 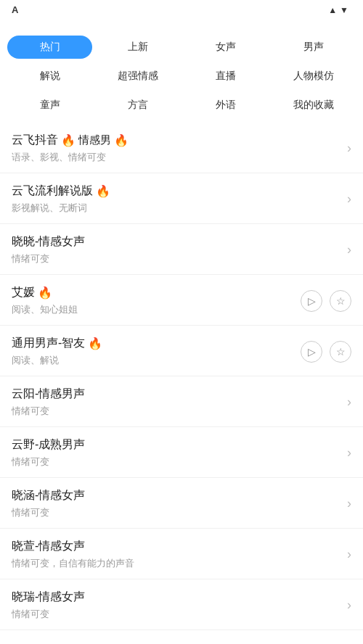 What do you see at coordinates (179, 547) in the screenshot?
I see `voice-name-row: 晓萱-情感女声` at bounding box center [179, 547].